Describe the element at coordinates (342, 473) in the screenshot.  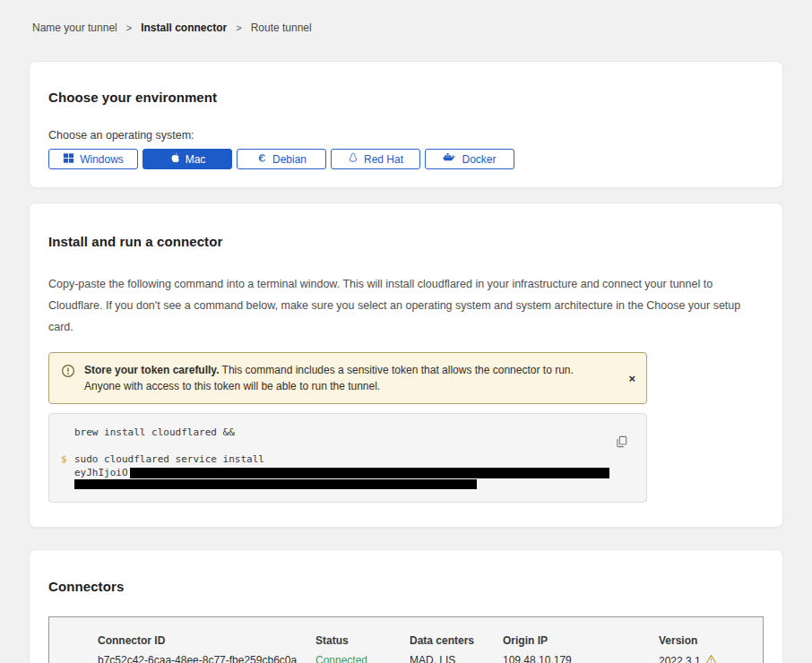
I see `code-line-token: eyJhIjoiO` at that location.